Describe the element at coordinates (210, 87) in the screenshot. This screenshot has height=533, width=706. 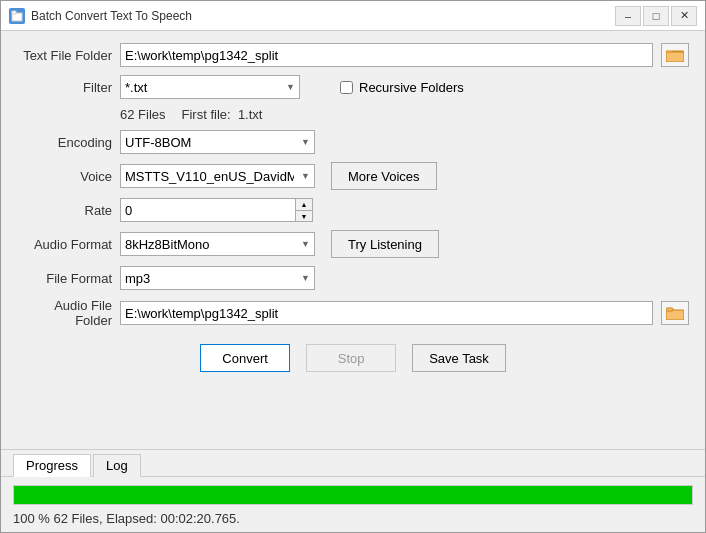
I see `filter-select-wrapper: *.txt` at that location.